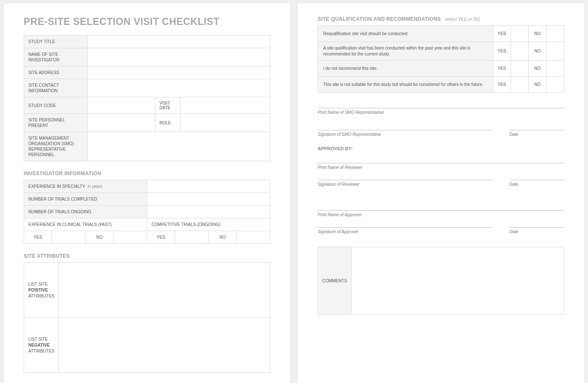 The width and height of the screenshot is (588, 383). What do you see at coordinates (441, 175) in the screenshot?
I see `signature-block-reviewer: Print Name of Reviewer Signature of Revi…` at bounding box center [441, 175].